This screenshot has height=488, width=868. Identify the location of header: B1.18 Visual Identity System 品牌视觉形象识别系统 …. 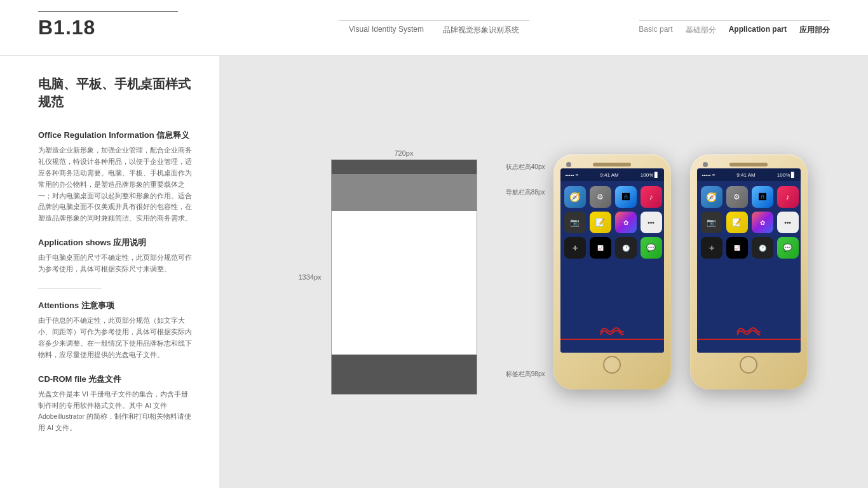
(434, 28).